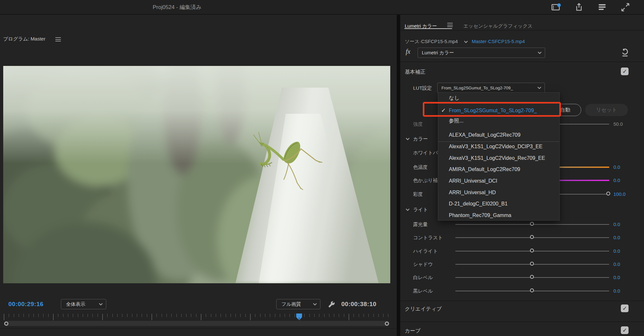 The height and width of the screenshot is (336, 644). What do you see at coordinates (625, 52) in the screenshot?
I see `reset-effect-icon` at bounding box center [625, 52].